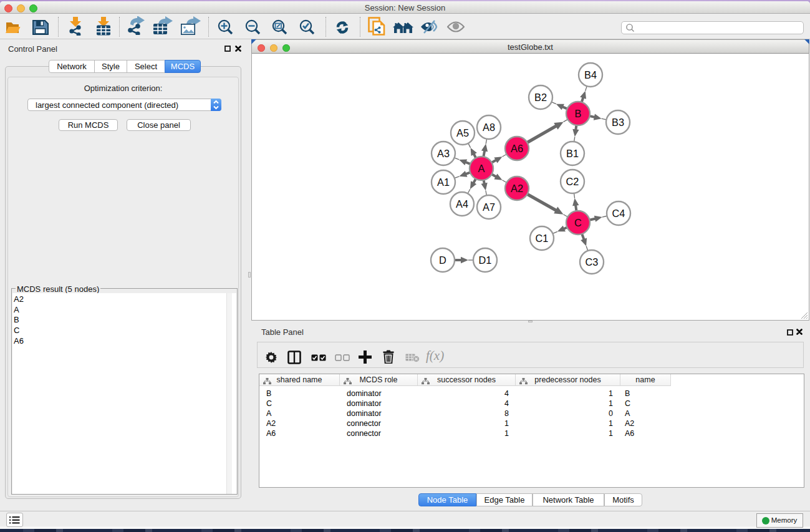  Describe the element at coordinates (619, 213) in the screenshot. I see `svg-text: C4` at that location.